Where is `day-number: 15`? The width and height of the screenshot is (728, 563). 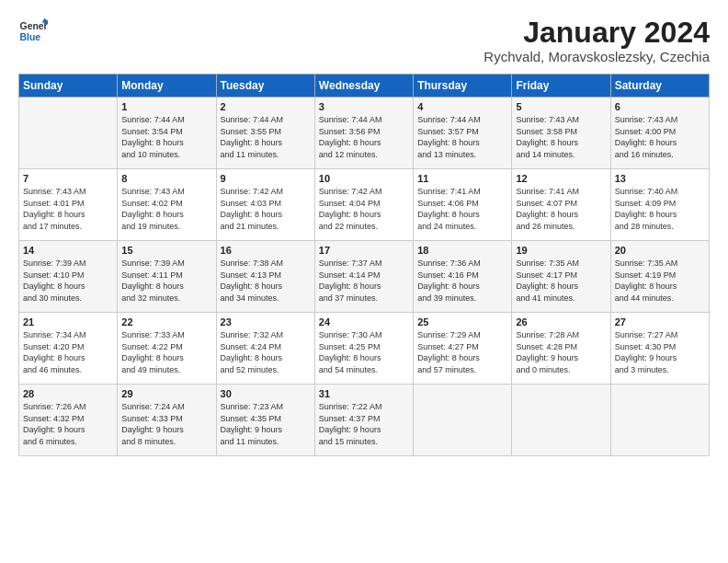 day-number: 15 is located at coordinates (166, 250).